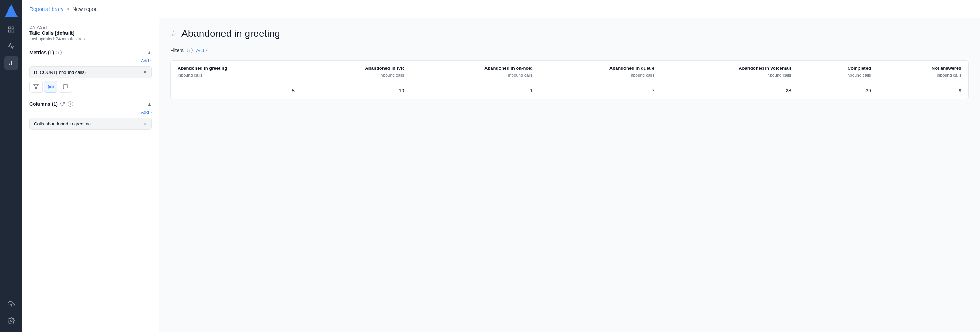 Image resolution: width=980 pixels, height=332 pixels. Describe the element at coordinates (145, 72) in the screenshot. I see `metric-remove-button: ×` at that location.